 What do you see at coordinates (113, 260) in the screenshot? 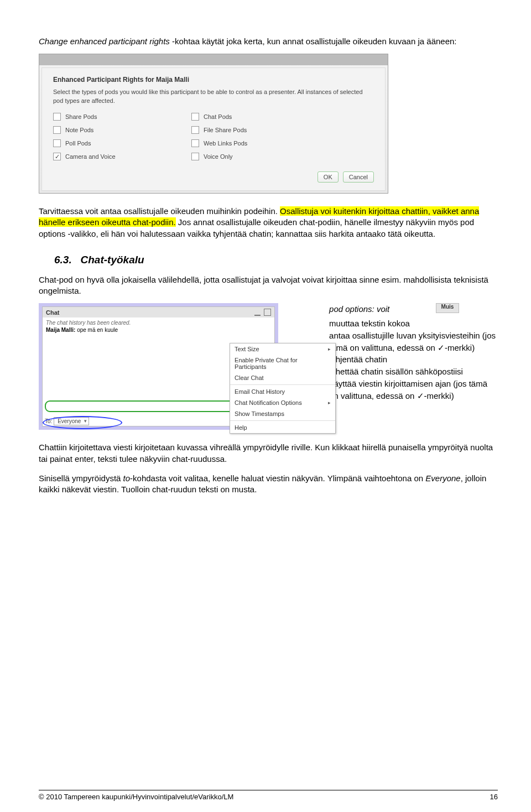
I see `section-title: Chat-työkalu` at bounding box center [113, 260].